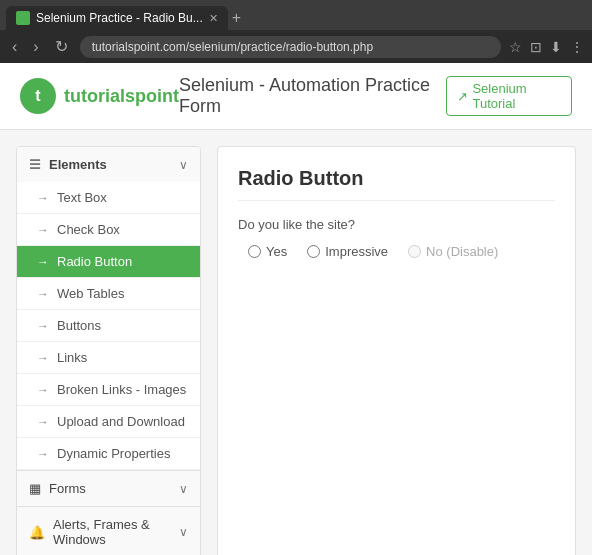 The height and width of the screenshot is (555, 592). What do you see at coordinates (276, 252) in the screenshot?
I see `radio-label: Yes` at bounding box center [276, 252].